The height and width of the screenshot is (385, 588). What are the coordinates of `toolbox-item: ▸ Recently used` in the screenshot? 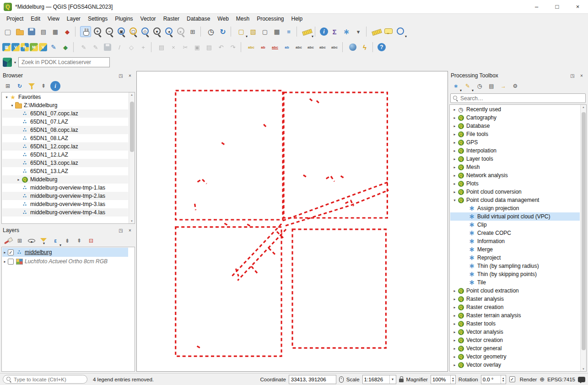 It's located at (515, 109).